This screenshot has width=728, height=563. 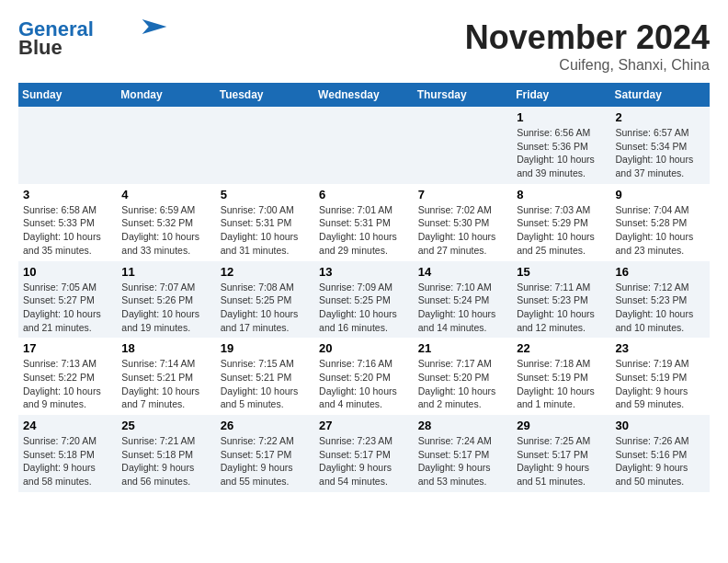 What do you see at coordinates (660, 272) in the screenshot?
I see `day-number: 16` at bounding box center [660, 272].